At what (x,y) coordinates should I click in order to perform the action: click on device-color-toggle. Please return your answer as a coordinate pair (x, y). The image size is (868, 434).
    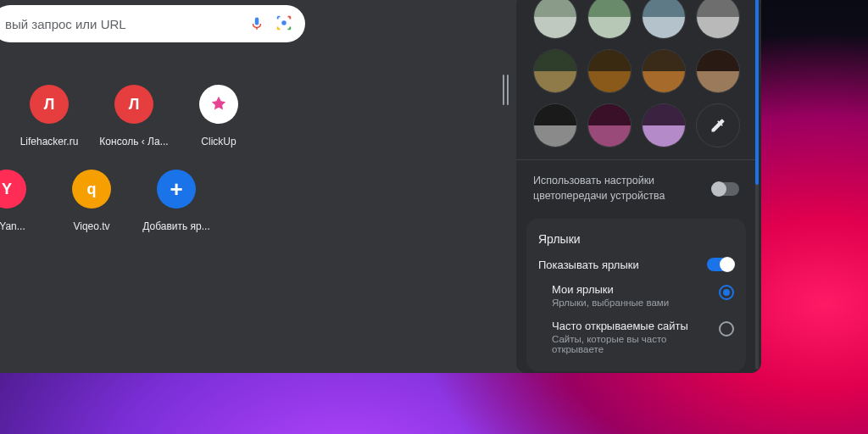
    Looking at the image, I should click on (726, 189).